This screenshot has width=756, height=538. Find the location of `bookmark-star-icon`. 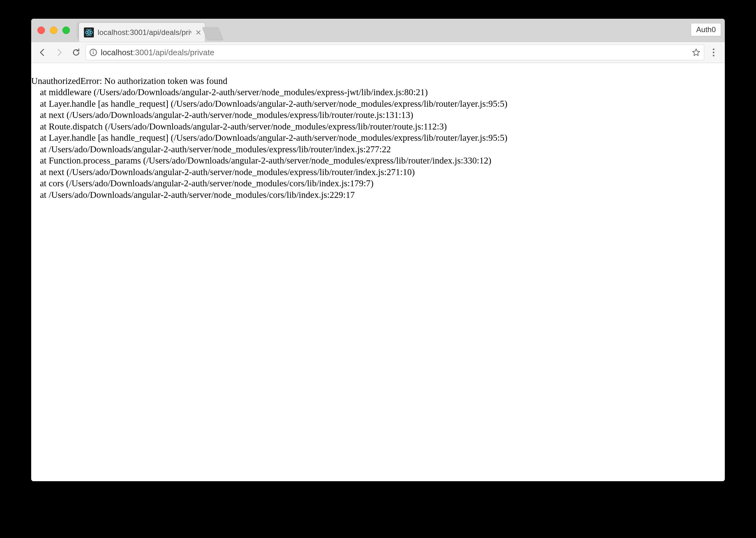

bookmark-star-icon is located at coordinates (696, 52).